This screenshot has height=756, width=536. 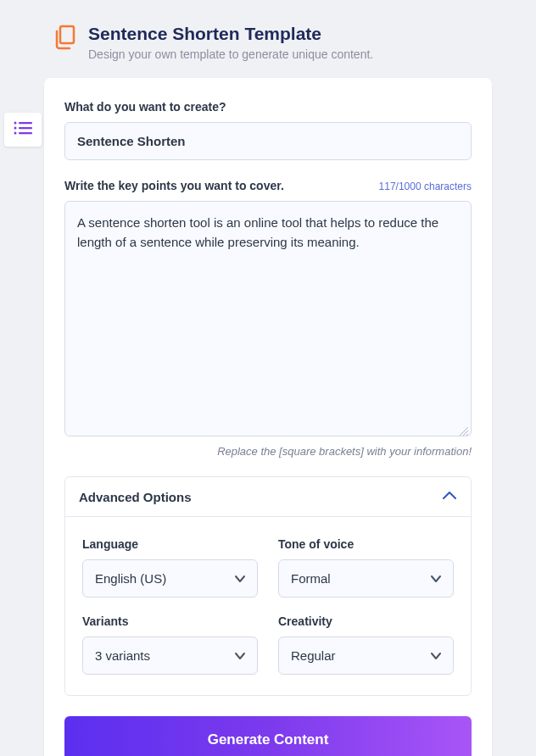 I want to click on variants-select: 3 variants, so click(x=170, y=656).